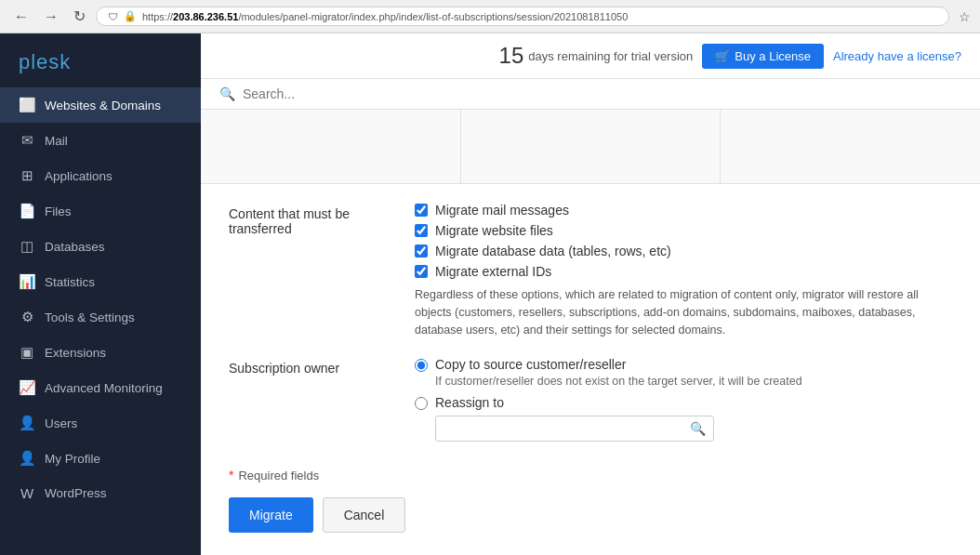 The image size is (980, 555). I want to click on sidebar-item-wordpress: W WordPress, so click(100, 493).